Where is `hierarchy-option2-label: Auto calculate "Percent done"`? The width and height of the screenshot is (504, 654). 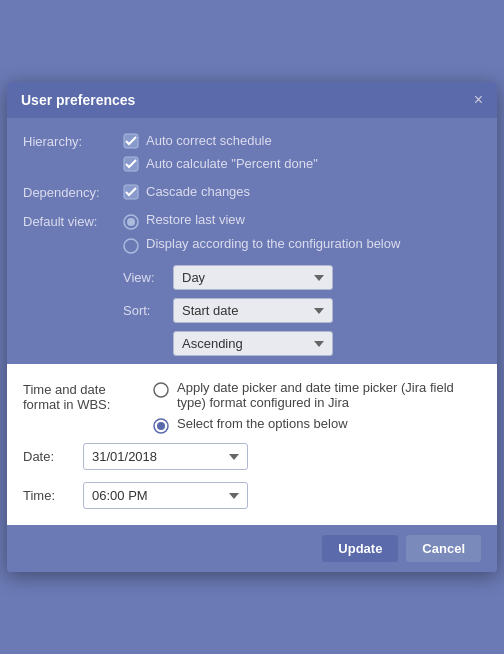
hierarchy-option2-label: Auto calculate "Percent done" is located at coordinates (232, 164).